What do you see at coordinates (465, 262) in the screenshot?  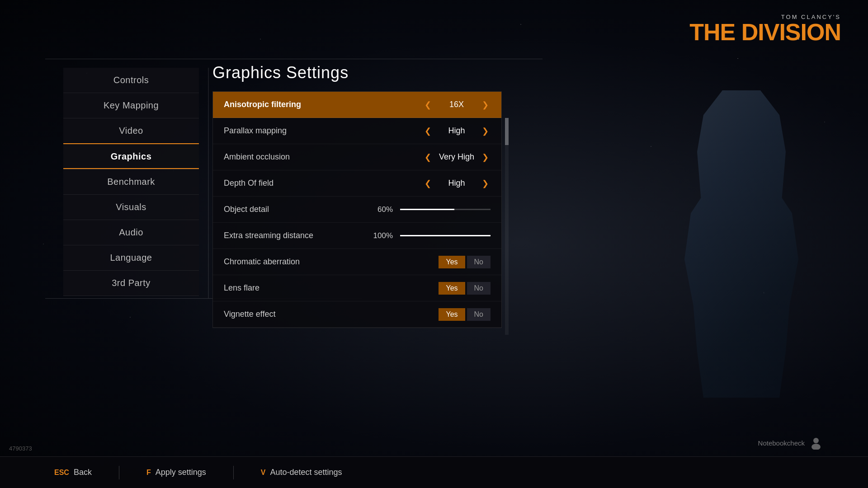 I see `toggle-control-chromatic-aberration: Yes No` at bounding box center [465, 262].